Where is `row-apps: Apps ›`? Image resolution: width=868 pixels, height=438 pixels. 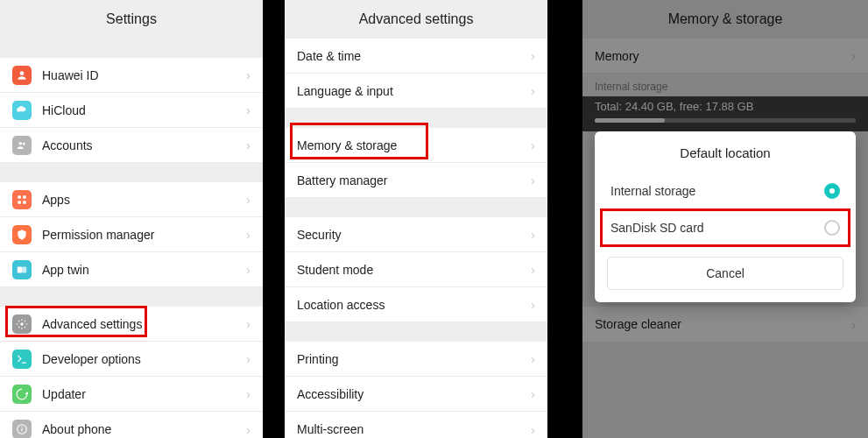
row-apps: Apps › is located at coordinates (131, 200).